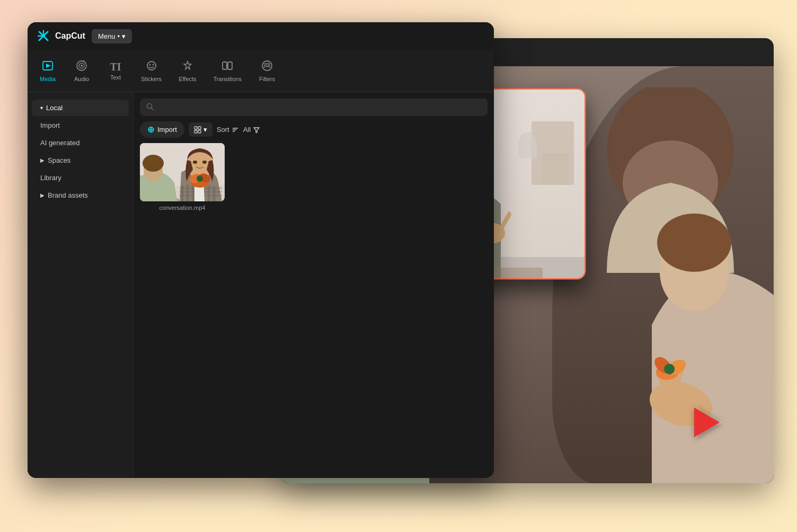 The width and height of the screenshot is (797, 532). Describe the element at coordinates (152, 79) in the screenshot. I see `stickers-label: Stickers` at that location.